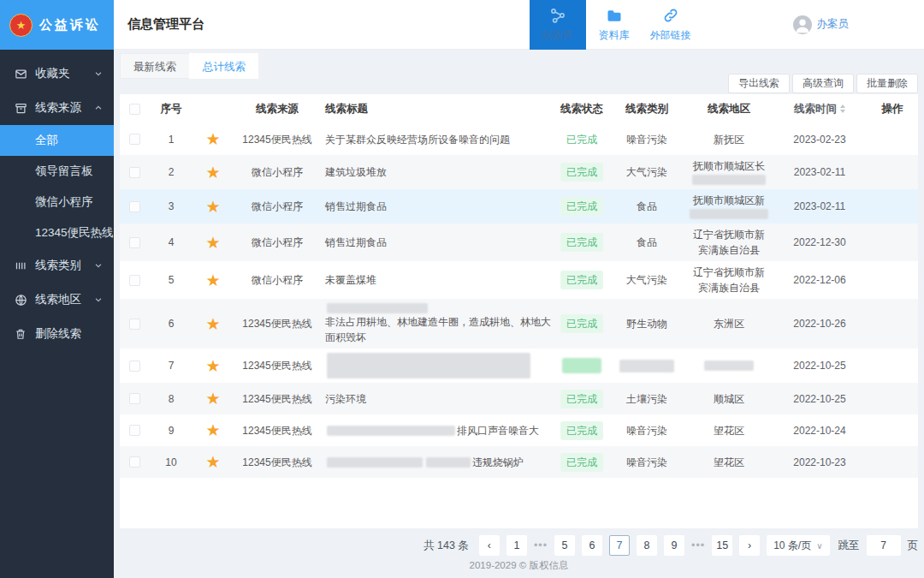 The height and width of the screenshot is (578, 924). What do you see at coordinates (438, 110) in the screenshot?
I see `column-header-title: 线索标题` at bounding box center [438, 110].